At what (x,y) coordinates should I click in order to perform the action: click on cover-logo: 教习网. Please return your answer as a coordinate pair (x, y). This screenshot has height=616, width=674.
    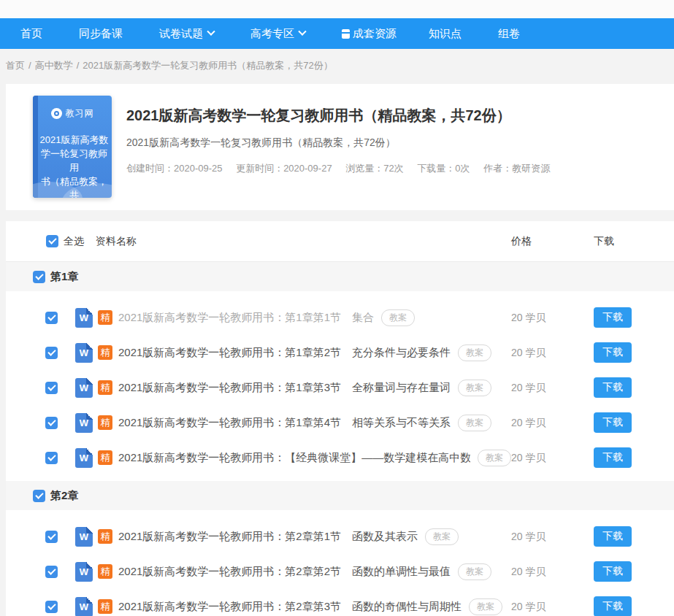
    Looking at the image, I should click on (72, 114).